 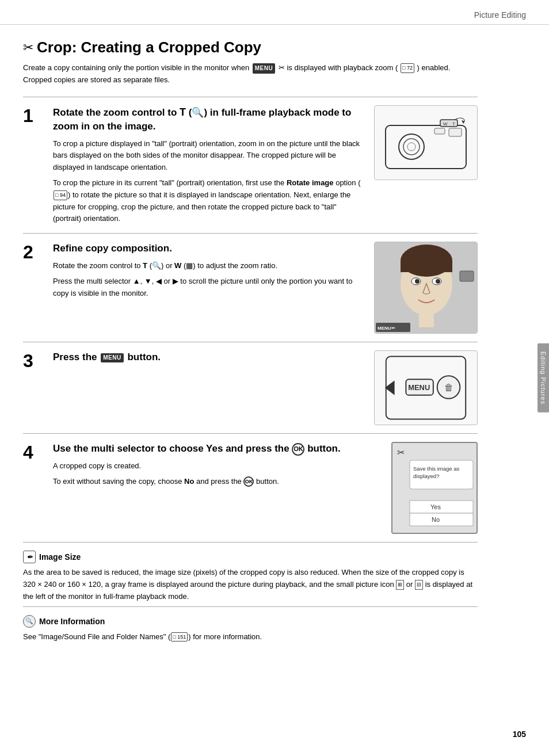 I want to click on more-info-section: 🔍 More Information See "Image/Sound File…, so click(x=250, y=627).